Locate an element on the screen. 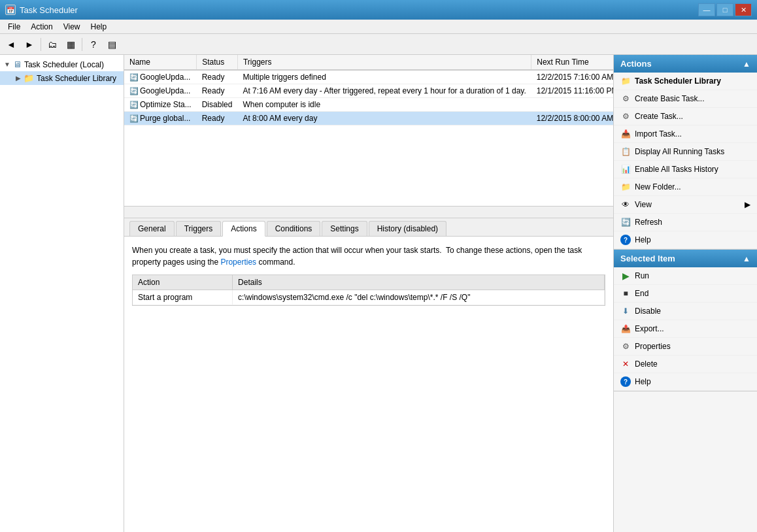  task-status-4: Ready is located at coordinates (217, 119).